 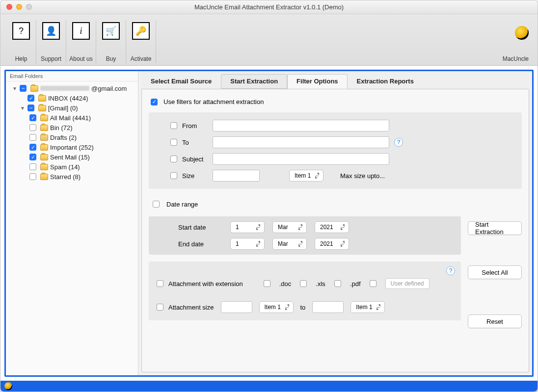 I want to click on tree-row-starred: Starred (8), so click(x=72, y=177).